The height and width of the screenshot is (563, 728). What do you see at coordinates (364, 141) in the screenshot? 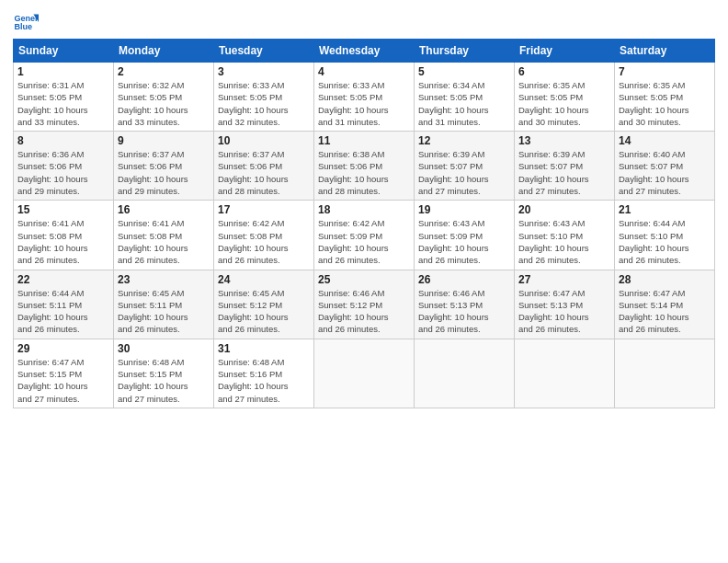
I see `day-number: 11` at bounding box center [364, 141].